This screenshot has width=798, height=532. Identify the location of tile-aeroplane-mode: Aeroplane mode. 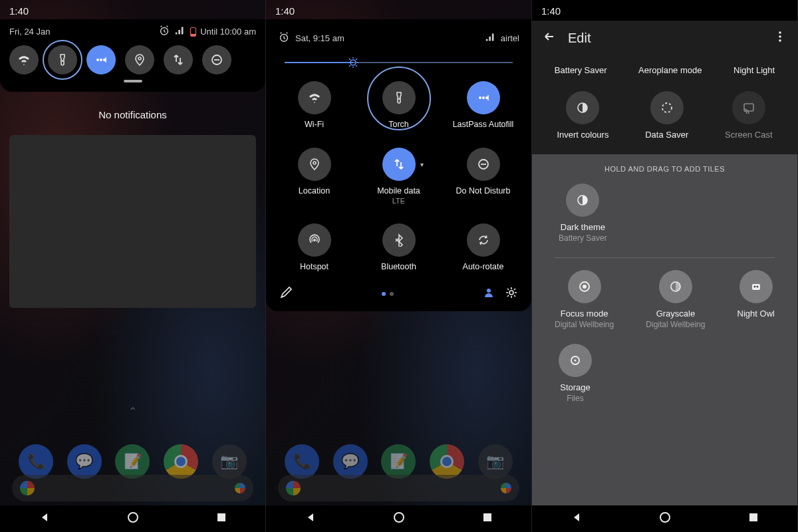
(670, 70).